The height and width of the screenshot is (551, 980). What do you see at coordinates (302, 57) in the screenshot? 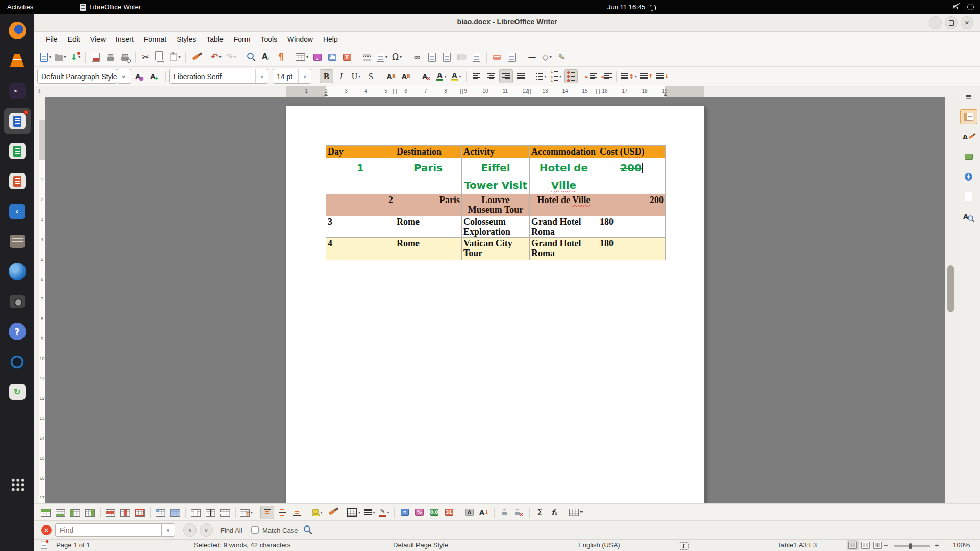
I see `insert-table-button: ▾` at bounding box center [302, 57].